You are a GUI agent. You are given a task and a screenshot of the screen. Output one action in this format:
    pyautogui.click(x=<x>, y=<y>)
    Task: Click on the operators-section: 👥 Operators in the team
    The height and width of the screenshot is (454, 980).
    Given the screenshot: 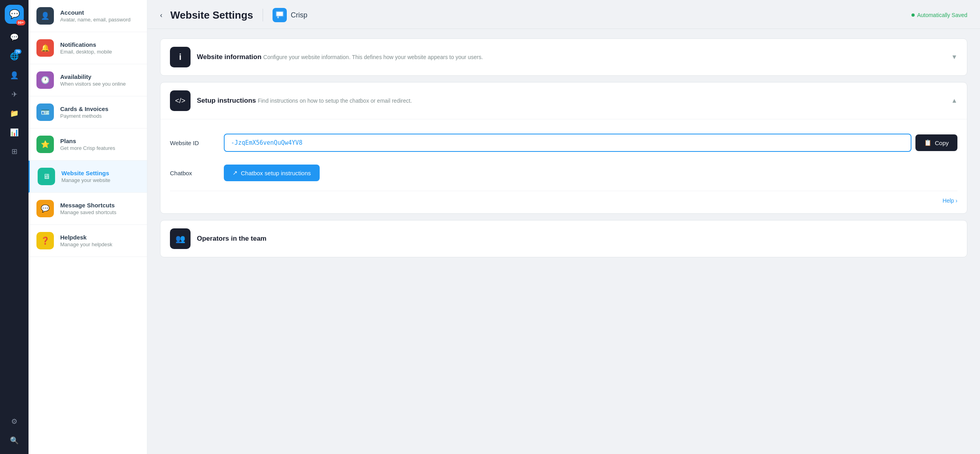 What is the action you would take?
    pyautogui.click(x=564, y=239)
    